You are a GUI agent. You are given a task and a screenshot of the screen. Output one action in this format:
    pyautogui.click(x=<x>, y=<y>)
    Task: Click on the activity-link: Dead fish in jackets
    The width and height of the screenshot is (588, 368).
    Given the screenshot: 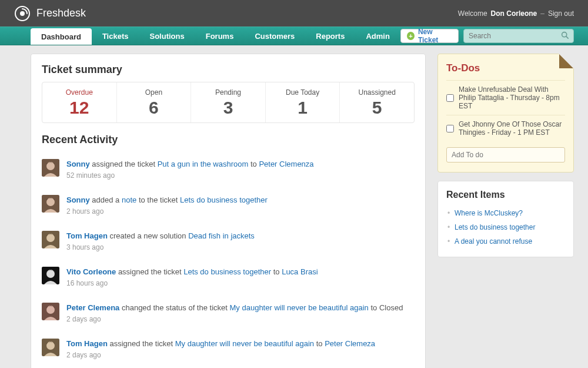 What is the action you would take?
    pyautogui.click(x=221, y=236)
    